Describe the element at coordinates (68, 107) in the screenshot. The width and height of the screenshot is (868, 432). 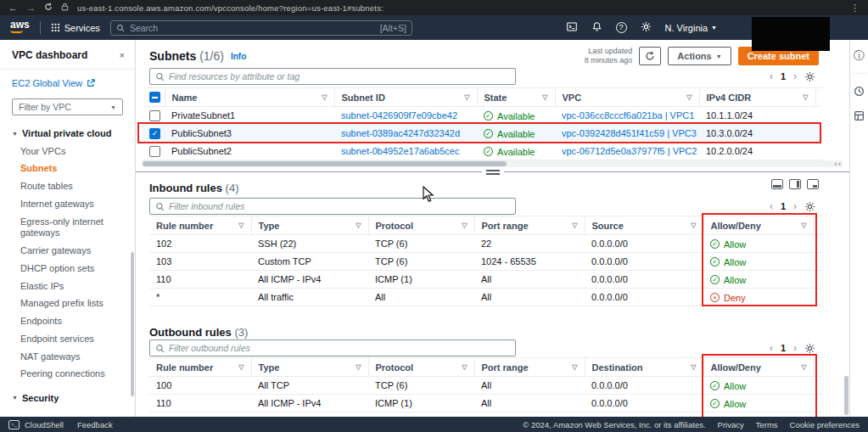
I see `filter-by-vpc-select: Filter by VPC ▼` at that location.